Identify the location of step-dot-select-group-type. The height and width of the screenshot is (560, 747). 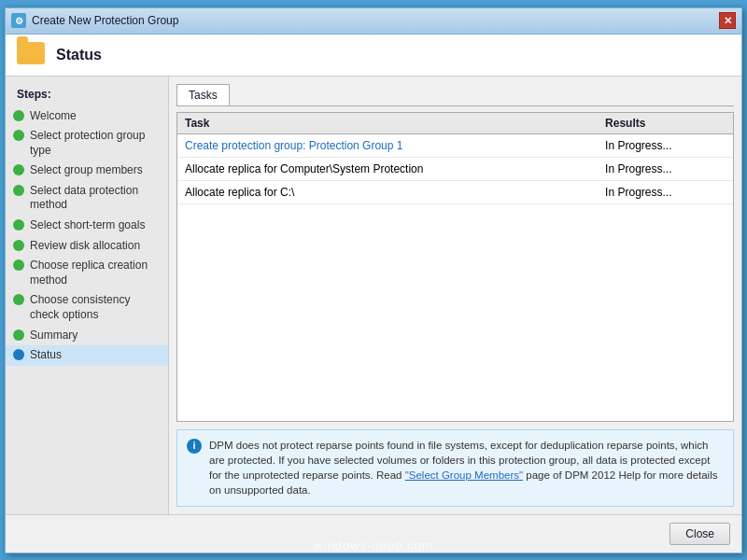
(19, 135).